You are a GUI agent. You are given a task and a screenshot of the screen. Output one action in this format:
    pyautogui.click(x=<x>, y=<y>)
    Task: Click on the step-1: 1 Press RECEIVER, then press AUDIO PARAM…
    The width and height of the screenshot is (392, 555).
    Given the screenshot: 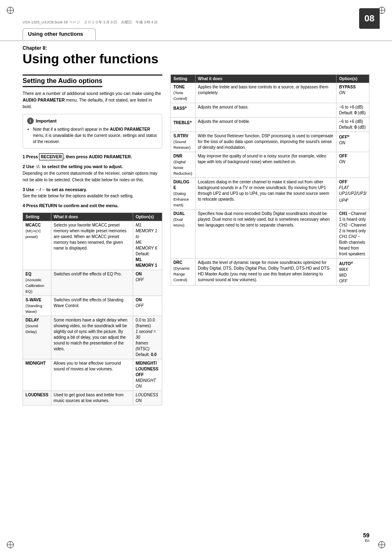 What is the action you would take?
    pyautogui.click(x=92, y=157)
    